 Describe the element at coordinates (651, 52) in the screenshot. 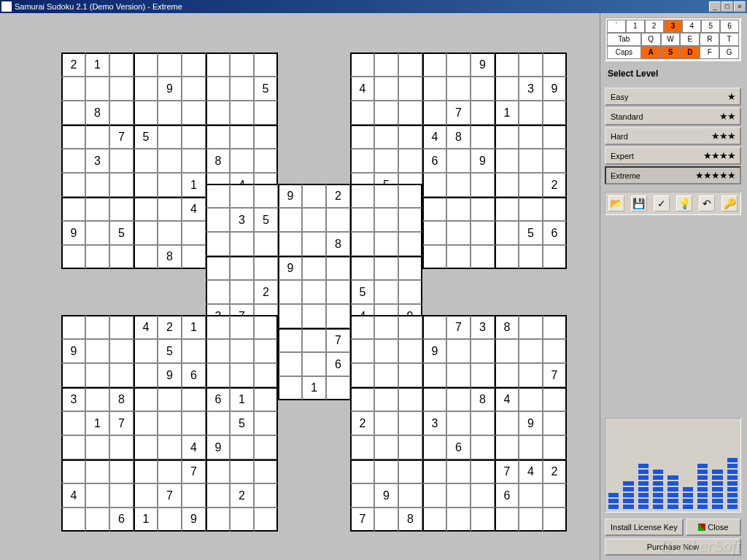

I see `kbd-key-a: A` at that location.